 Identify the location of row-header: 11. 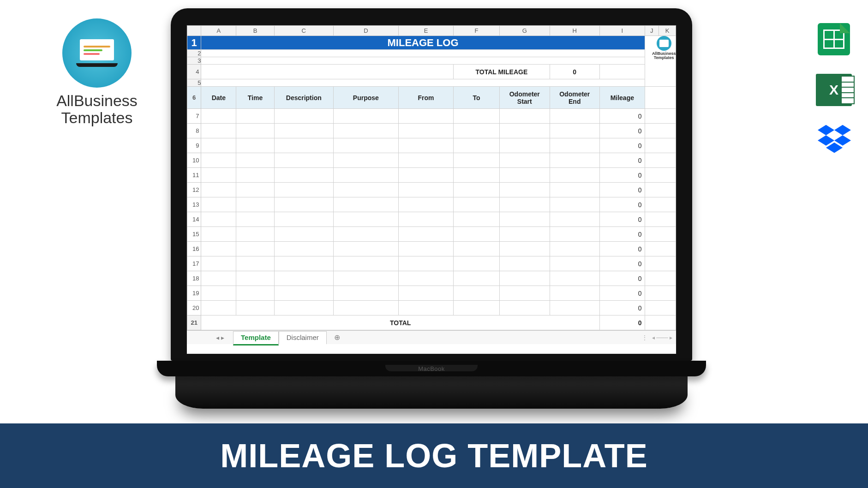
(194, 175).